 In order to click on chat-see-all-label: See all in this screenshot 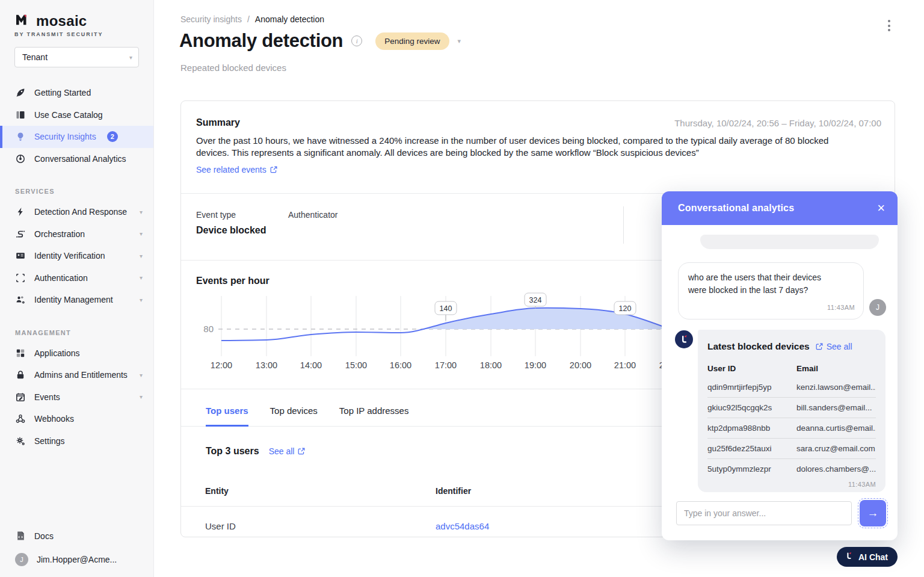, I will do `click(840, 347)`.